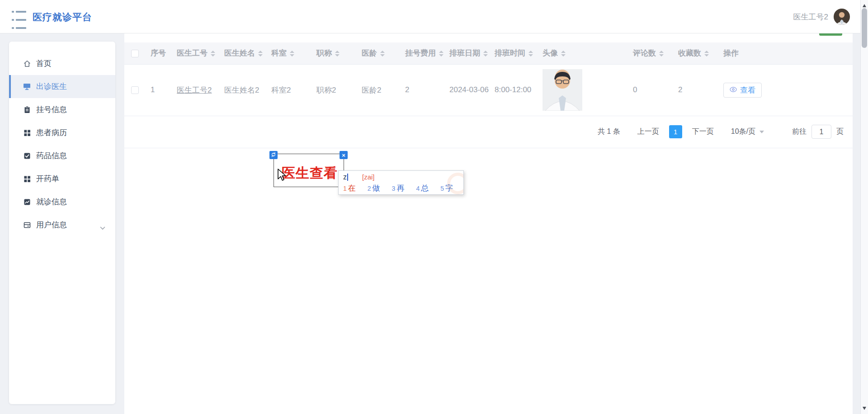  I want to click on sidebar-item-prescriptions: 开药单, so click(62, 179).